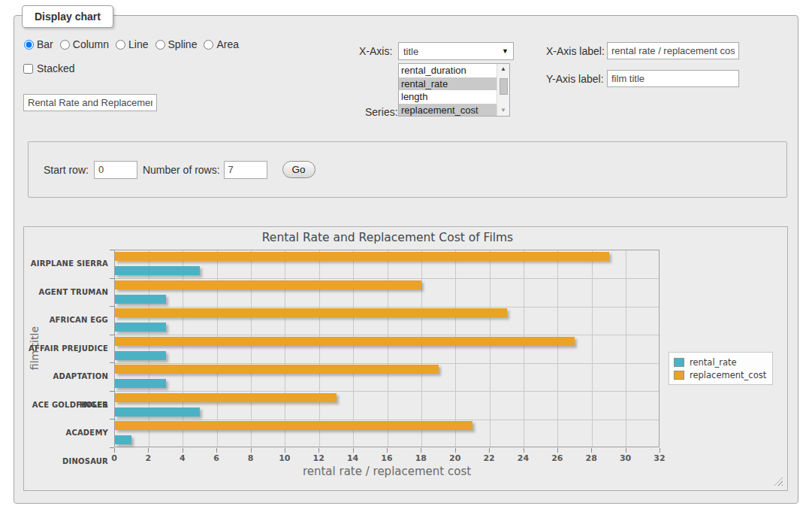  What do you see at coordinates (91, 44) in the screenshot?
I see `chart-type-label-column: Column` at bounding box center [91, 44].